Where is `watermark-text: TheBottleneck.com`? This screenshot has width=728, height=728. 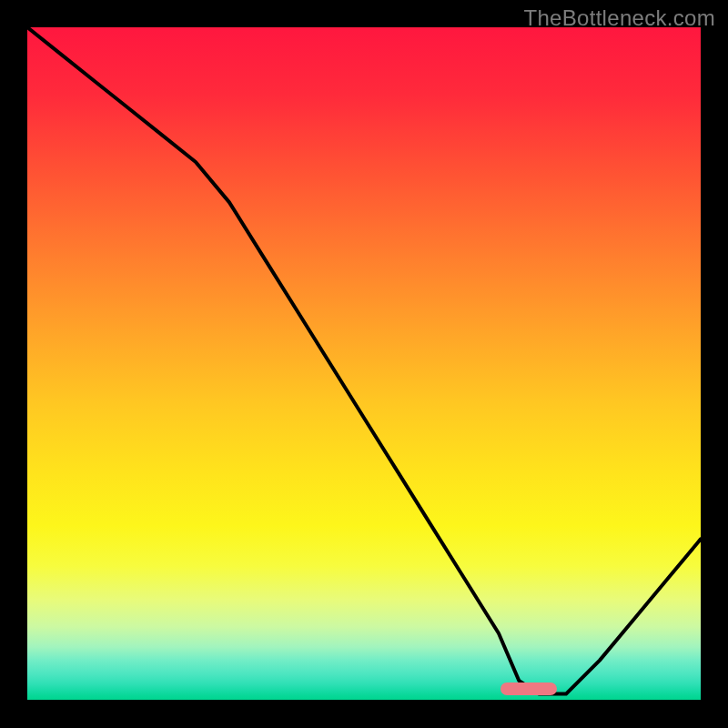
watermark-text: TheBottleneck.com is located at coordinates (619, 18).